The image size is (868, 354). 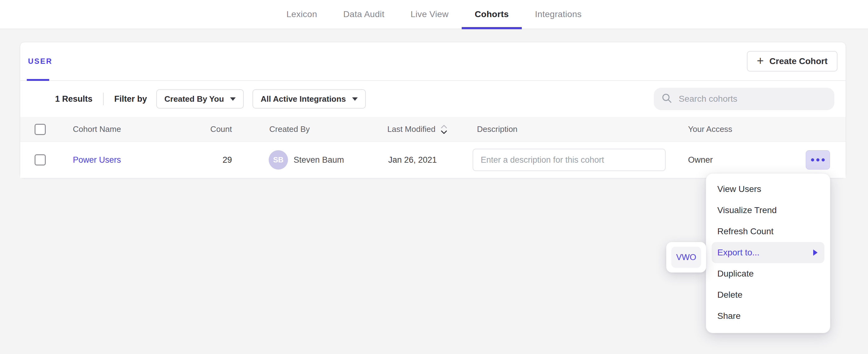 What do you see at coordinates (739, 253) in the screenshot?
I see `menu-item-export-to-label: Export to...` at bounding box center [739, 253].